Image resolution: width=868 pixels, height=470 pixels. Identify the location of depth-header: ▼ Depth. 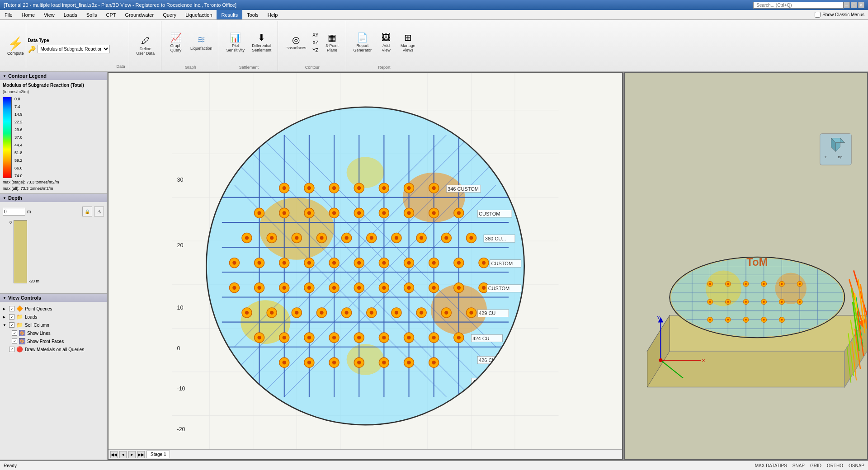
(53, 198).